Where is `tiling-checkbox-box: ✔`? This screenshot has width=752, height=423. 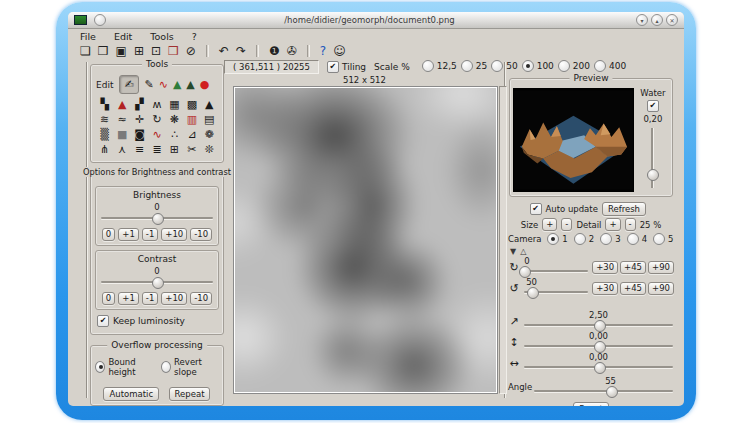 tiling-checkbox-box: ✔ is located at coordinates (333, 67).